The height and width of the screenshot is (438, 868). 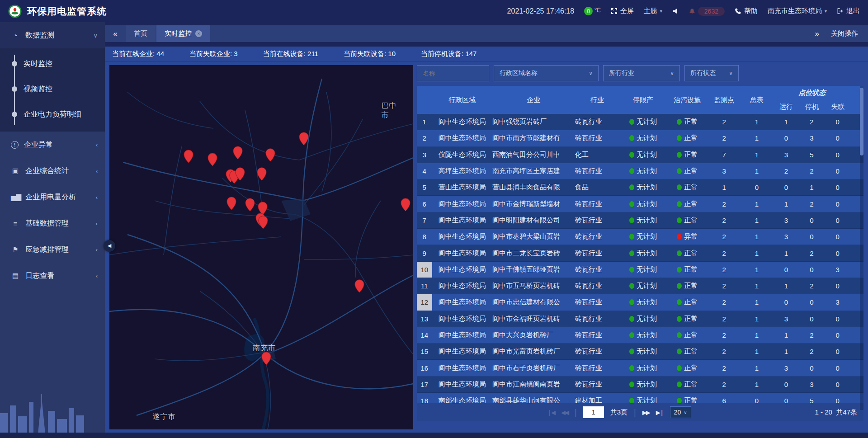 I want to click on sidebar-item-实时监控: 实时监控, so click(x=52, y=64).